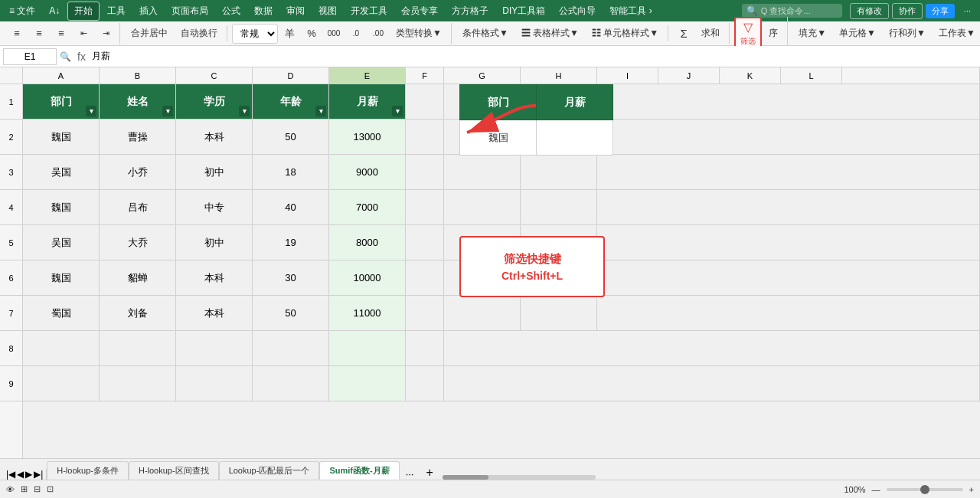 The image size is (980, 498). What do you see at coordinates (940, 11) in the screenshot?
I see `share-btn: 分享` at bounding box center [940, 11].